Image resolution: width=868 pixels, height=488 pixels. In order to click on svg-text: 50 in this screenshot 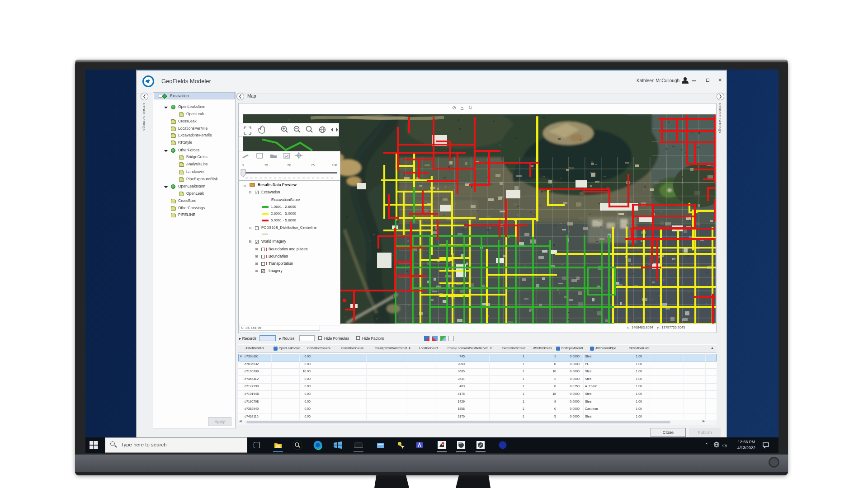, I will do `click(289, 165)`.